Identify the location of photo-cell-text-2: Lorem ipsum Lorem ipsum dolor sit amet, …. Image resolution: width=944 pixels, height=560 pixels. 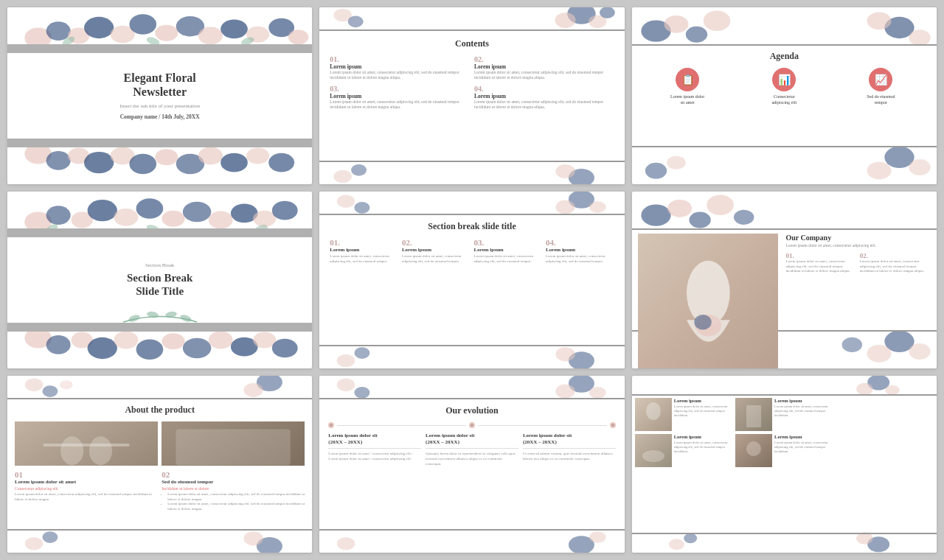
(804, 408).